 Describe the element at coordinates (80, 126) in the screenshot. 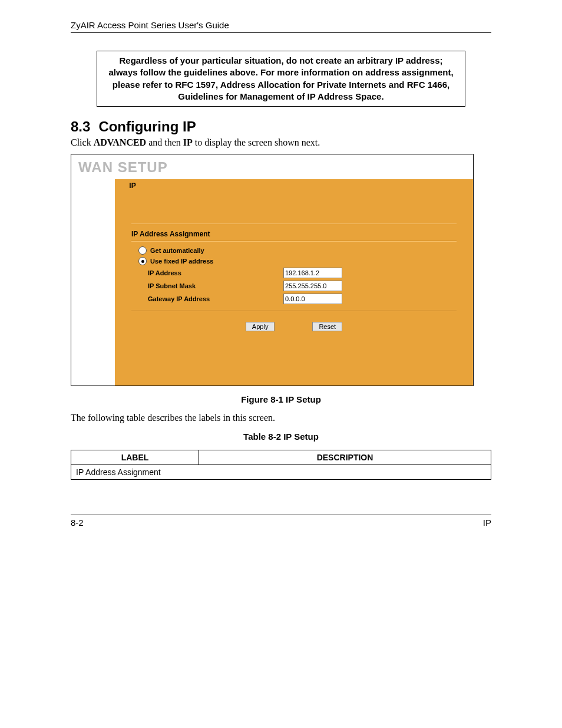

I see `section-number: 8.3` at that location.